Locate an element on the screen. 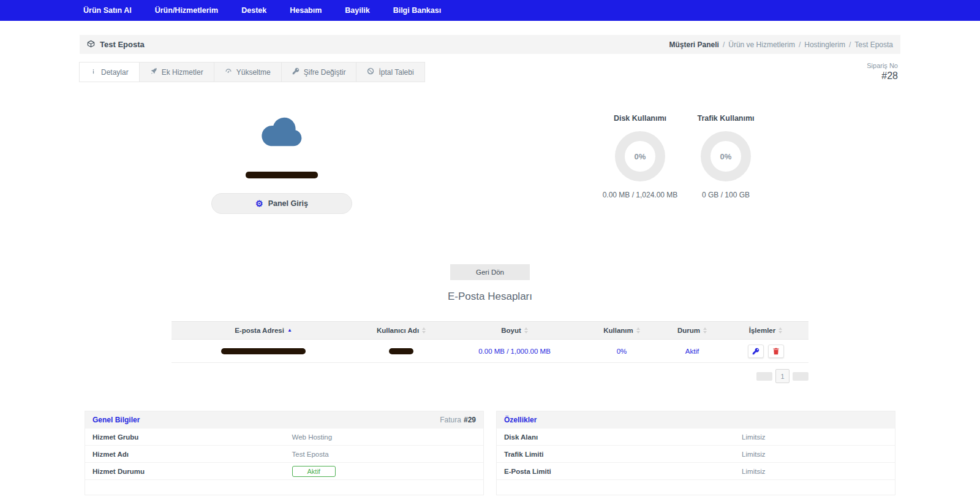 This screenshot has height=499, width=980. nav-item-urun-hizmetlerim: Ürün/Hizmetlerim is located at coordinates (187, 10).